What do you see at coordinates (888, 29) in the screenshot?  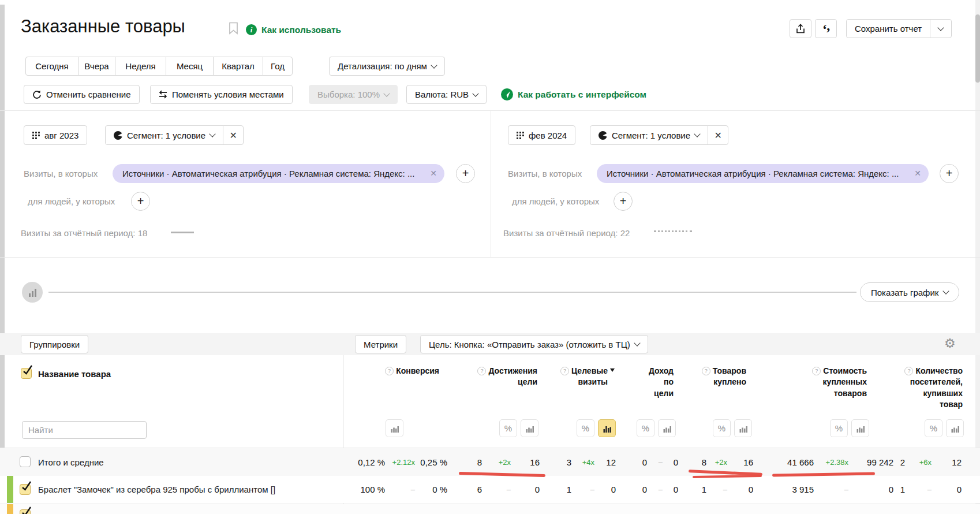 I see `save-report-button: Сохранить отчет` at bounding box center [888, 29].